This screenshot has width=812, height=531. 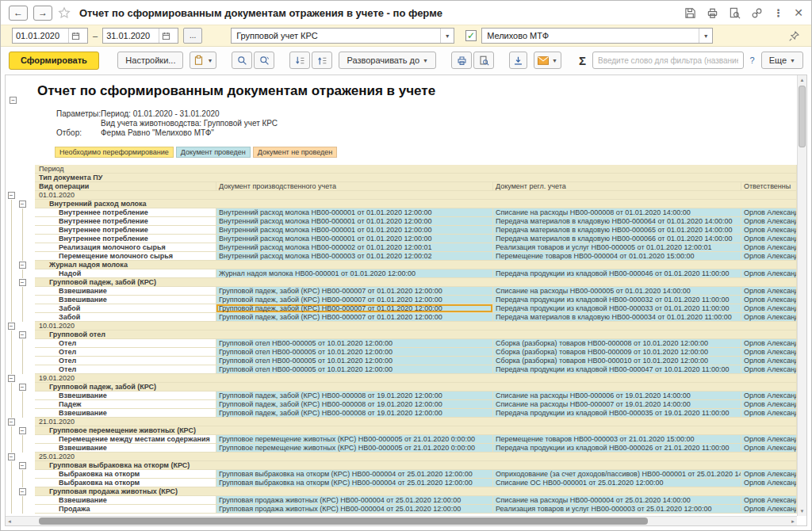 What do you see at coordinates (416, 195) in the screenshot?
I see `date-group-cell: 01.01.2020` at bounding box center [416, 195].